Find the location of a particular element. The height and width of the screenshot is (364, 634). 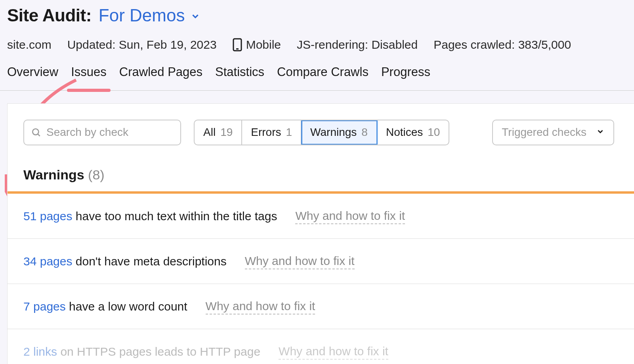

issue-text: 34 pages don't have meta descriptions is located at coordinates (125, 261).